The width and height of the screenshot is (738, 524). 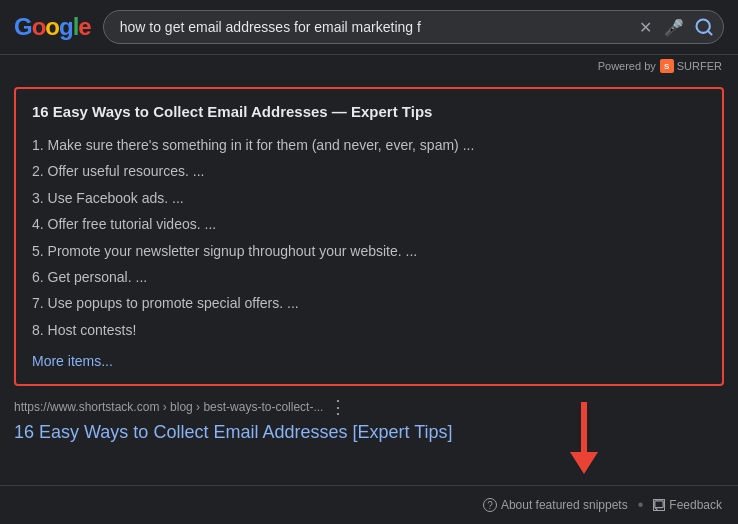 What do you see at coordinates (700, 66) in the screenshot?
I see `surfer-brand: SURFER` at bounding box center [700, 66].